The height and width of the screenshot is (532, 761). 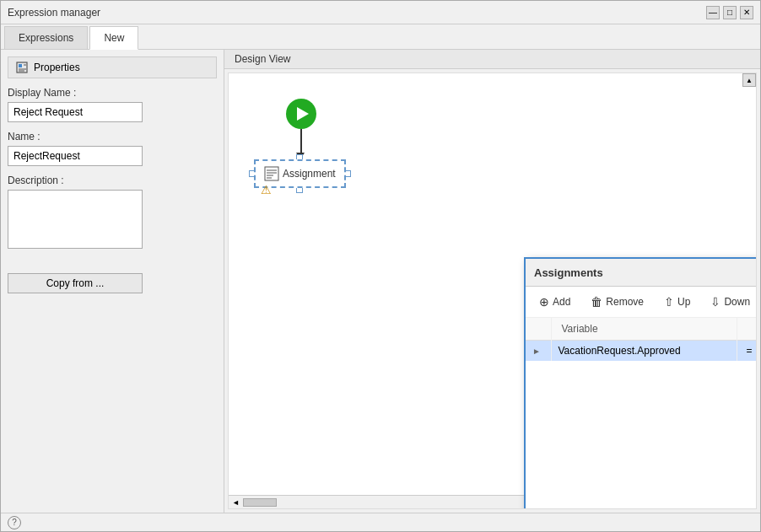 I want to click on tab-bar: Expressions New, so click(x=380, y=37).